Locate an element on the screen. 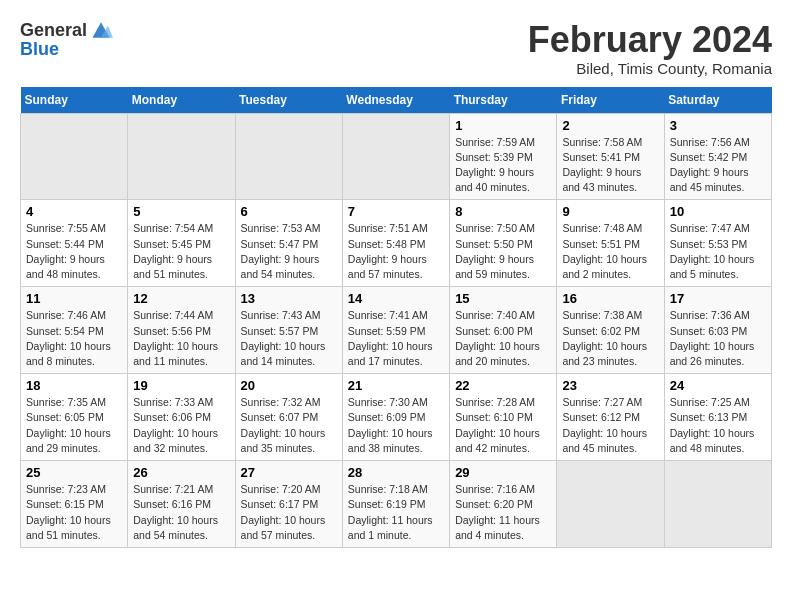  day-cell: 16Sunrise: 7:38 AMSunset: 6:02 PMDayligh… is located at coordinates (610, 330).